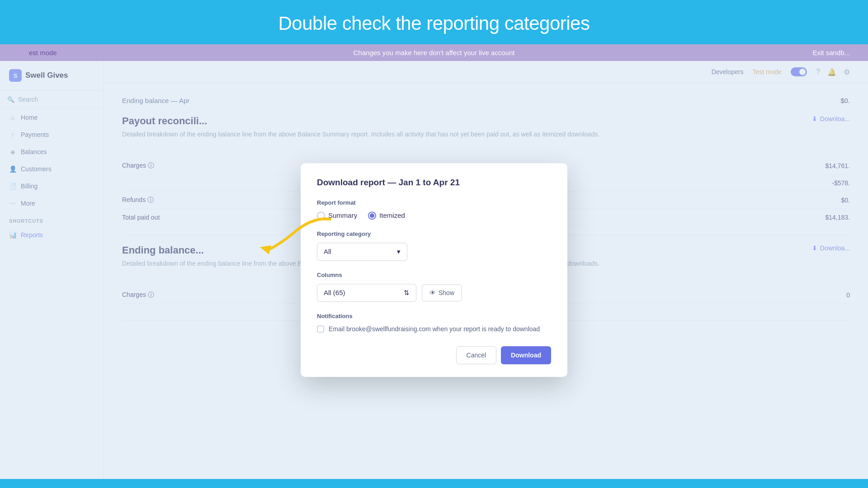 The image size is (868, 488). What do you see at coordinates (407, 293) in the screenshot?
I see `columns-chevron-icon: ⇅` at bounding box center [407, 293].